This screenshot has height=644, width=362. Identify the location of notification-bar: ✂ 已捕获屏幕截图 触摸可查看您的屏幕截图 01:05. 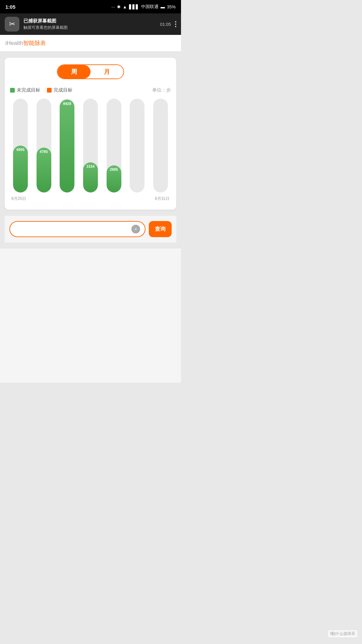
(90, 24).